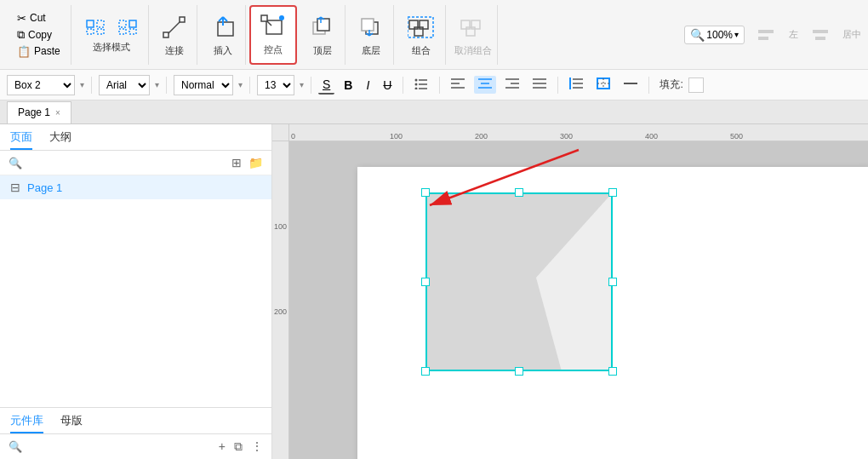  Describe the element at coordinates (58, 112) in the screenshot. I see `tab-close-button: ×` at that location.